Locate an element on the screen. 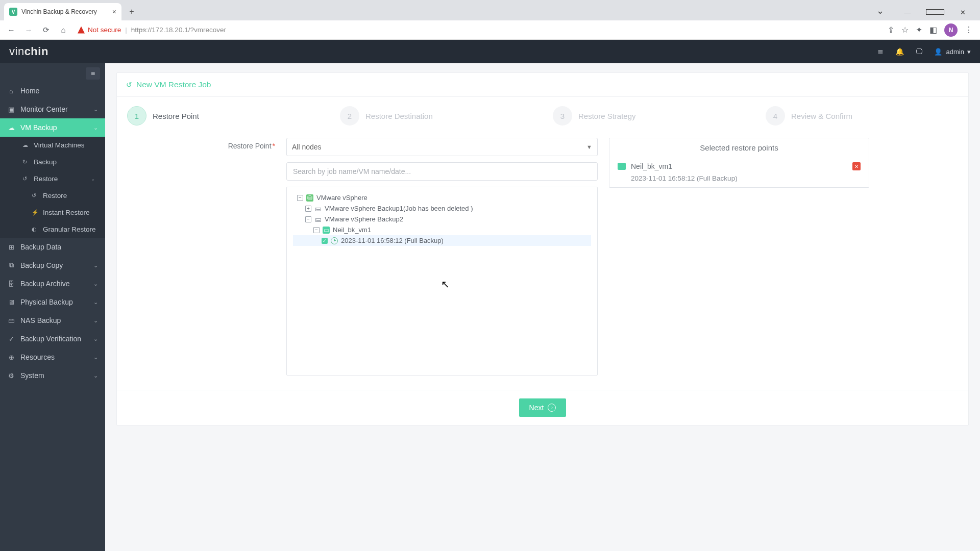 The image size is (980, 551). user-menu: 👤 admin ▾ is located at coordinates (952, 52).